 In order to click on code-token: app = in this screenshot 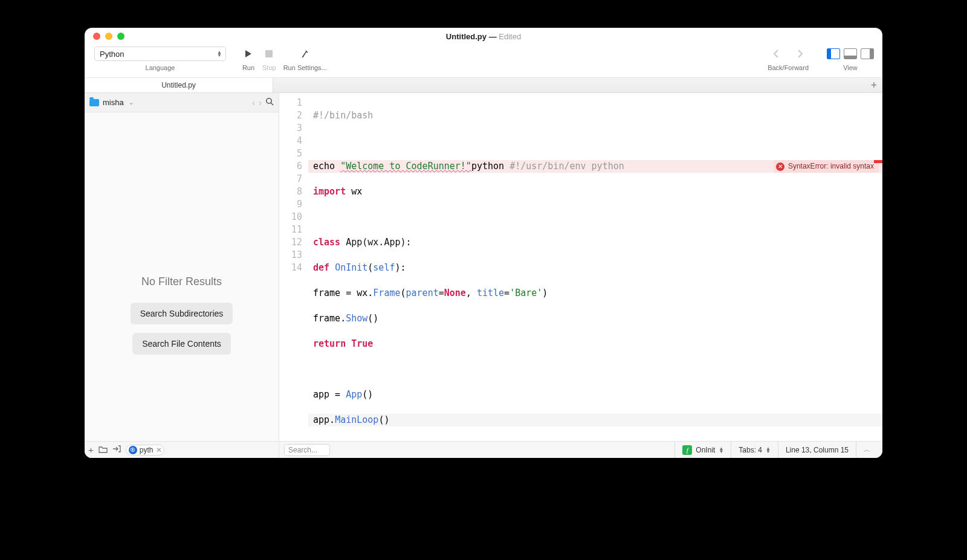, I will do `click(329, 394)`.